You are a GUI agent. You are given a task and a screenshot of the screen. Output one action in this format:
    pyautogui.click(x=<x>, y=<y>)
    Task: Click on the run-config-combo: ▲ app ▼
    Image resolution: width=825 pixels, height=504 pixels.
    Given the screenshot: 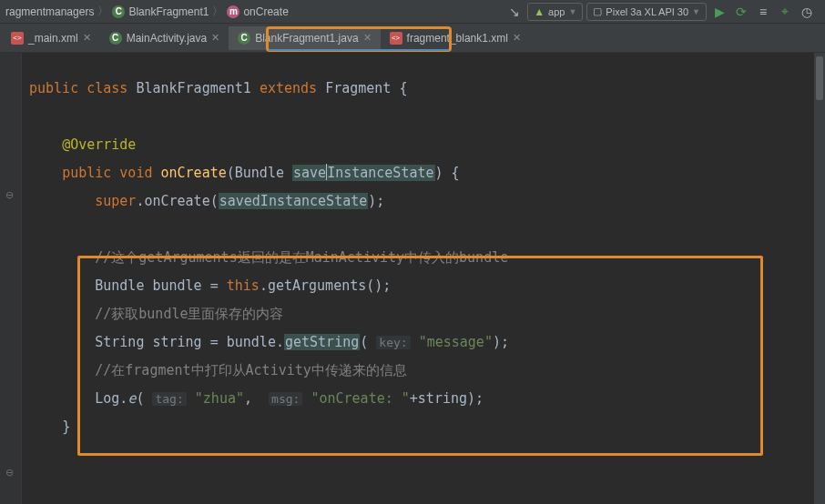 What is the action you would take?
    pyautogui.click(x=555, y=12)
    